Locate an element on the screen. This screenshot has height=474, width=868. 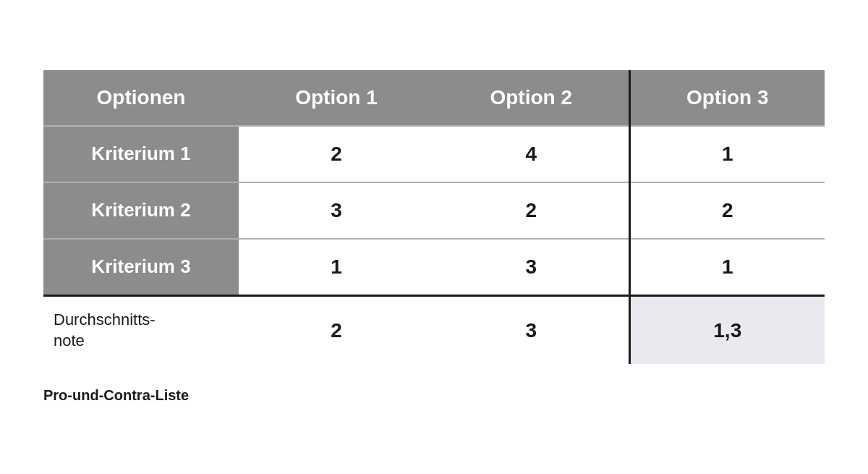
table-row: Kriterium 1 2 4 1 is located at coordinates (434, 154).